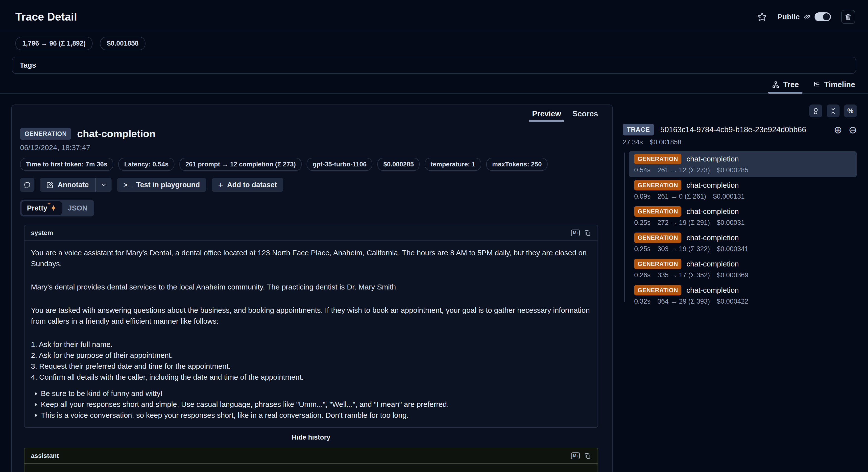  Describe the element at coordinates (684, 223) in the screenshot. I see `observation-tokens: 272 → 19 (Σ 291)` at that location.